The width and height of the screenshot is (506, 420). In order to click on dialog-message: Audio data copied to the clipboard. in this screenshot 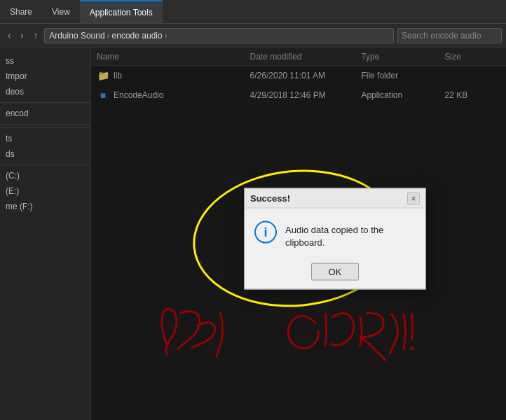, I will do `click(350, 235)`.